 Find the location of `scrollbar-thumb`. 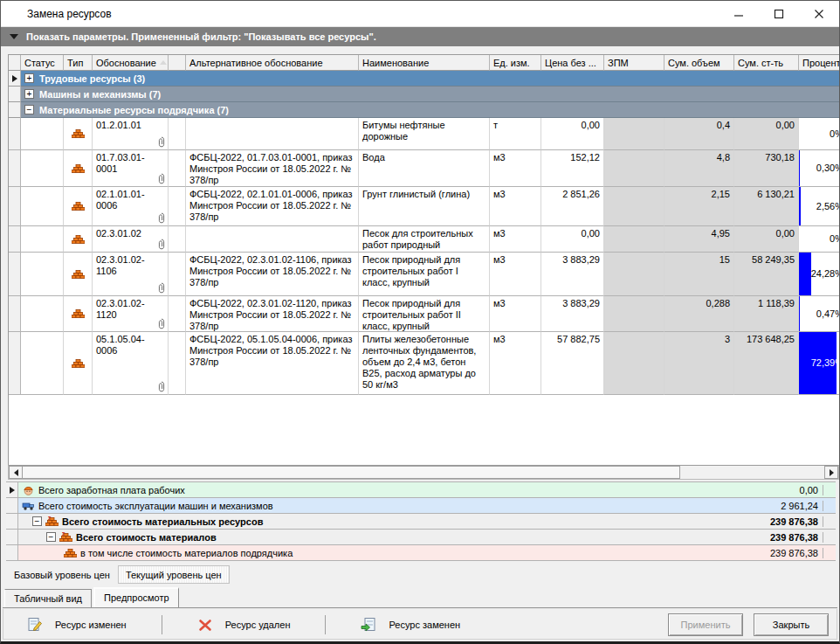

scrollbar-thumb is located at coordinates (351, 472).